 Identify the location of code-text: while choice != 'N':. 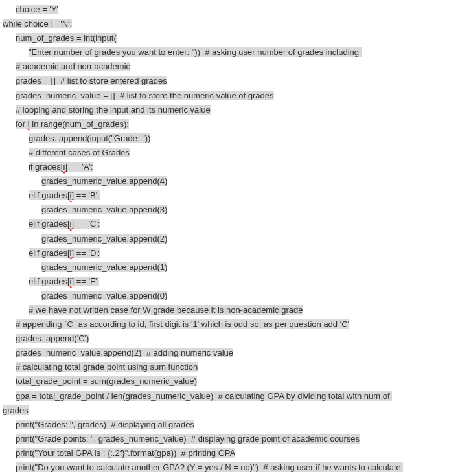
(38, 23).